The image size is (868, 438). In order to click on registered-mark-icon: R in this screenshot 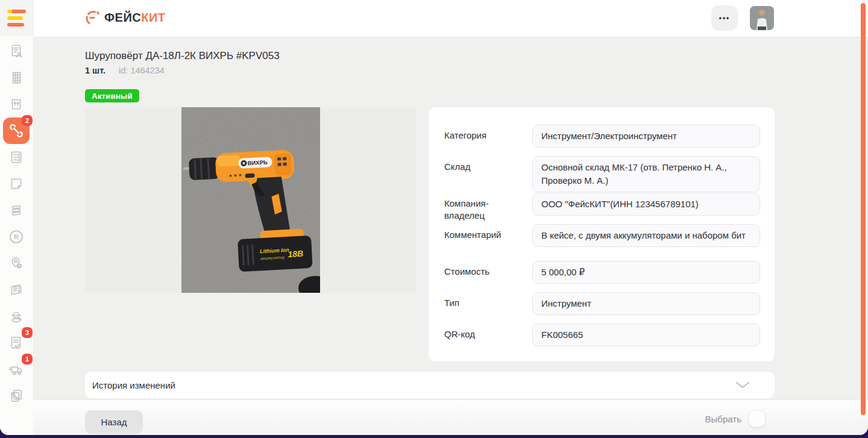, I will do `click(16, 237)`.